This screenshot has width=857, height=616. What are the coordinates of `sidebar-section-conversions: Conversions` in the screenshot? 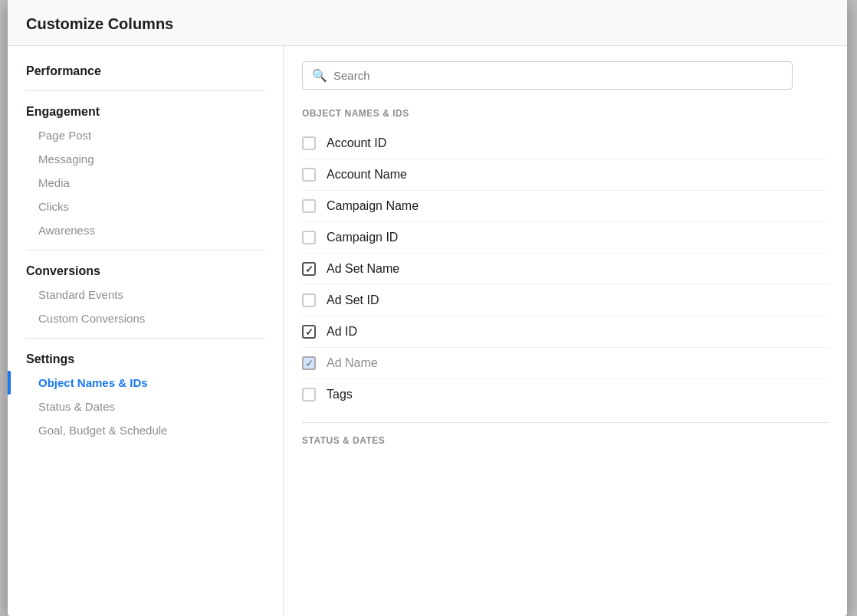 It's located at (146, 270).